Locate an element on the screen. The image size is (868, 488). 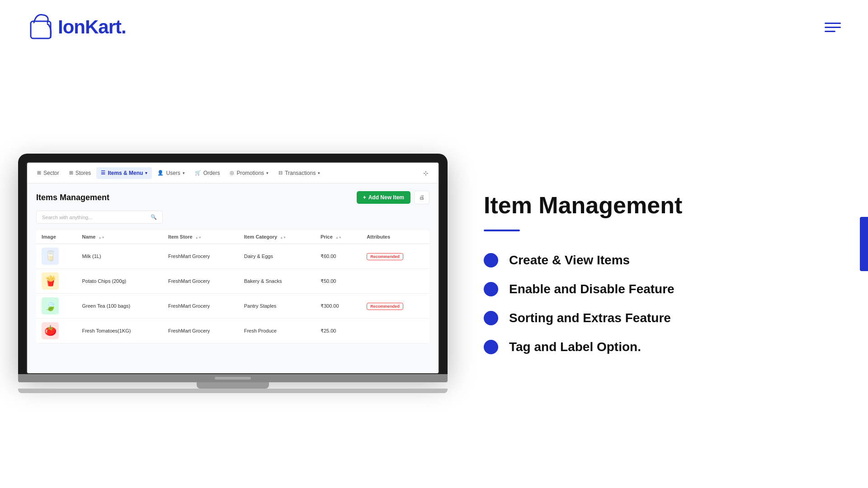
logo-text-kart: Kart. is located at coordinates (106, 27).